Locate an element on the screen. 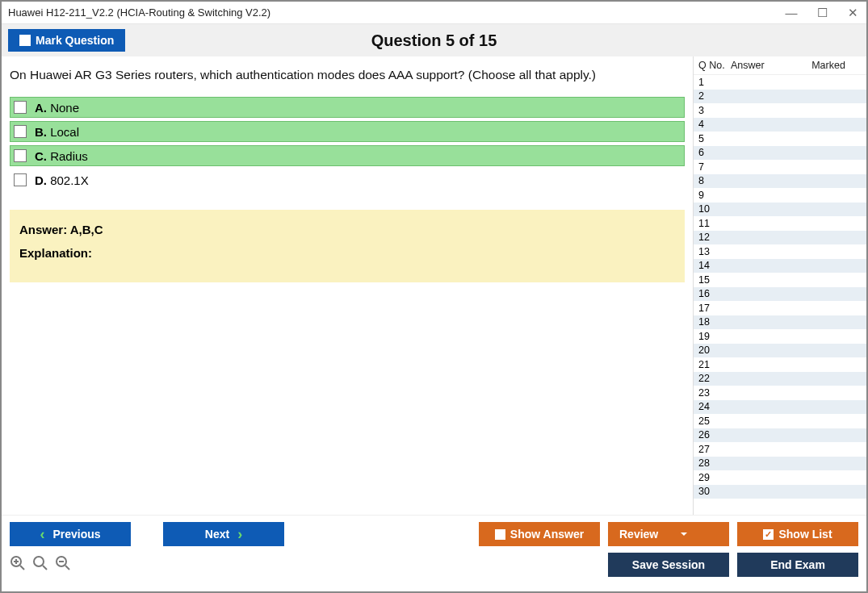  close-icon: ✕ is located at coordinates (853, 13).